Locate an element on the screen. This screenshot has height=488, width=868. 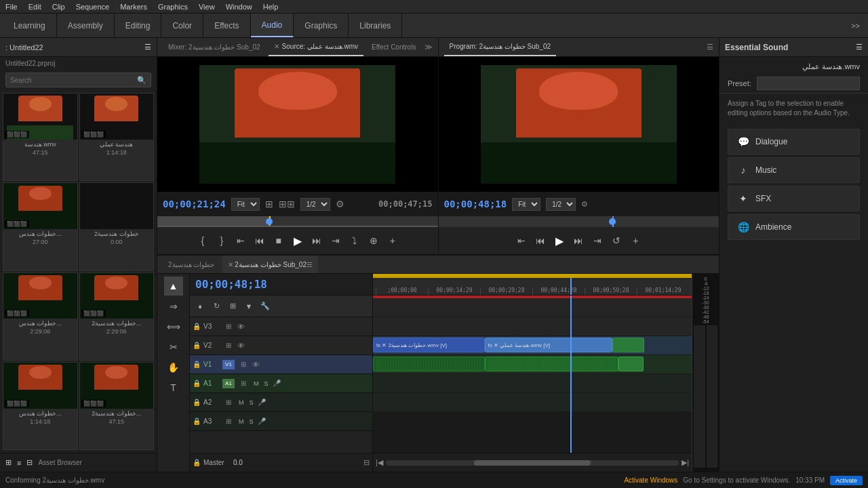
tl-tab1: 2خطوات هندسية is located at coordinates (191, 264).